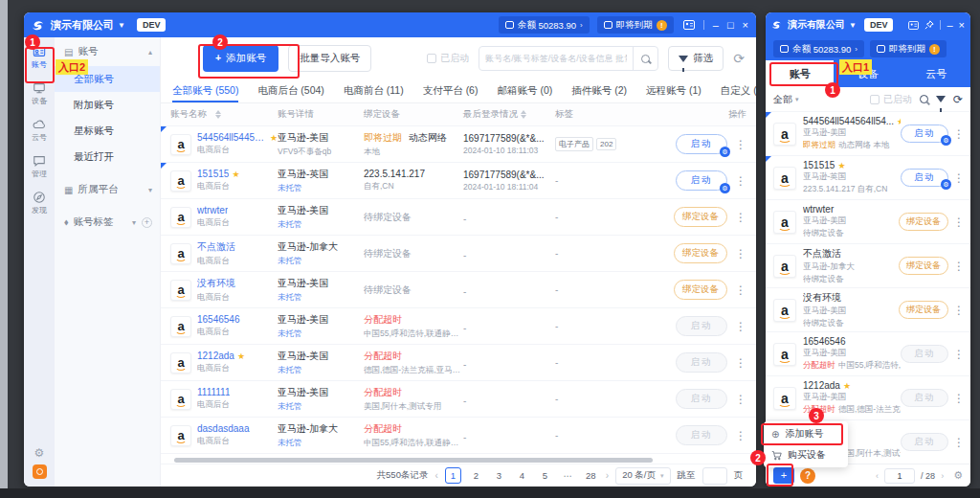 The width and height of the screenshot is (980, 498). I want to click on add-account-button: +添加账号, so click(241, 58).